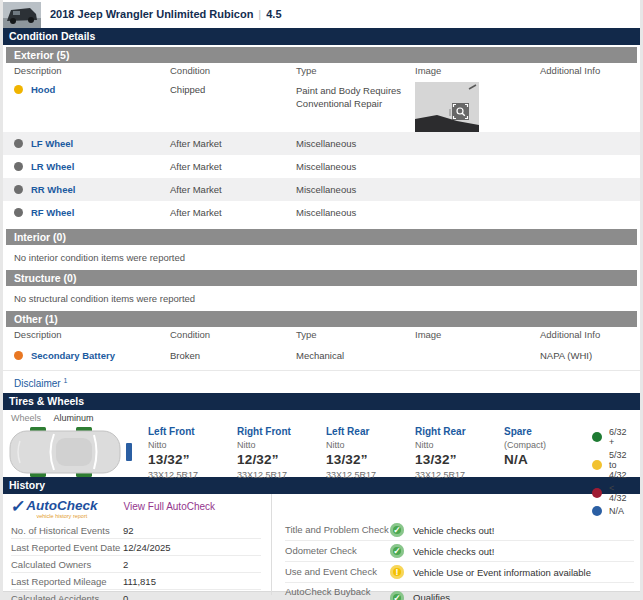 This screenshot has width=643, height=600. What do you see at coordinates (322, 36) in the screenshot?
I see `condition-details-header: Condition Details` at bounding box center [322, 36].